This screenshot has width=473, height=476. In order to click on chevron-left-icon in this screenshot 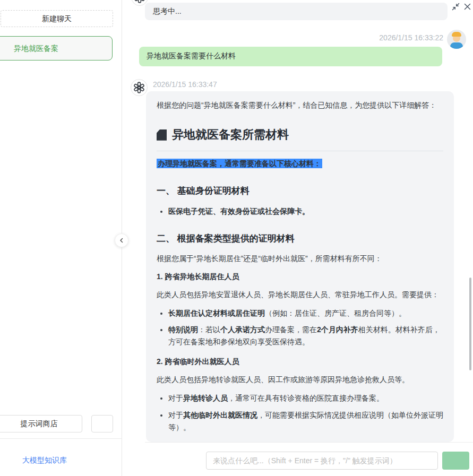, I will do `click(122, 240)`.